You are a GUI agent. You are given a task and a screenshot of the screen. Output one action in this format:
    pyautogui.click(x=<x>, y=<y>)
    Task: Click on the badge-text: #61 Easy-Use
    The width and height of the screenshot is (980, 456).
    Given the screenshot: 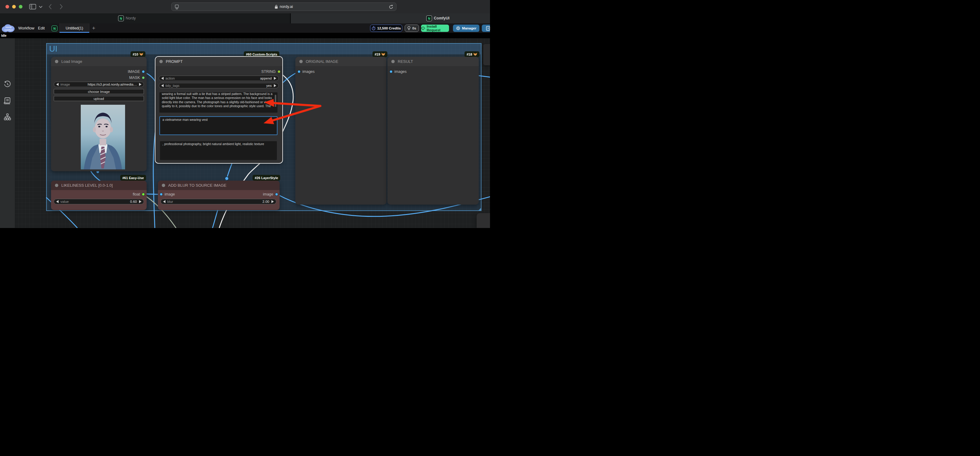 What is the action you would take?
    pyautogui.click(x=133, y=178)
    